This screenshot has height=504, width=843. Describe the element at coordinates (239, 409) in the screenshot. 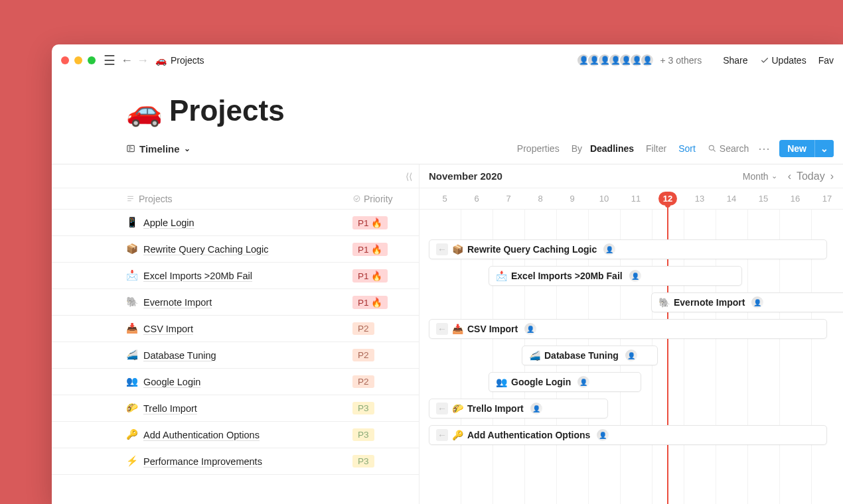

I see `project-title-cell: 🌮Trello Import` at that location.